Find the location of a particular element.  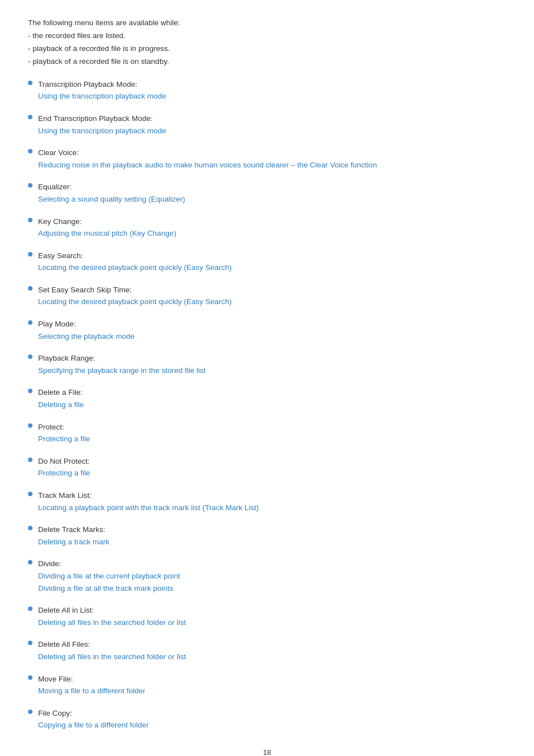

item-link: Deleting a file is located at coordinates (272, 405).